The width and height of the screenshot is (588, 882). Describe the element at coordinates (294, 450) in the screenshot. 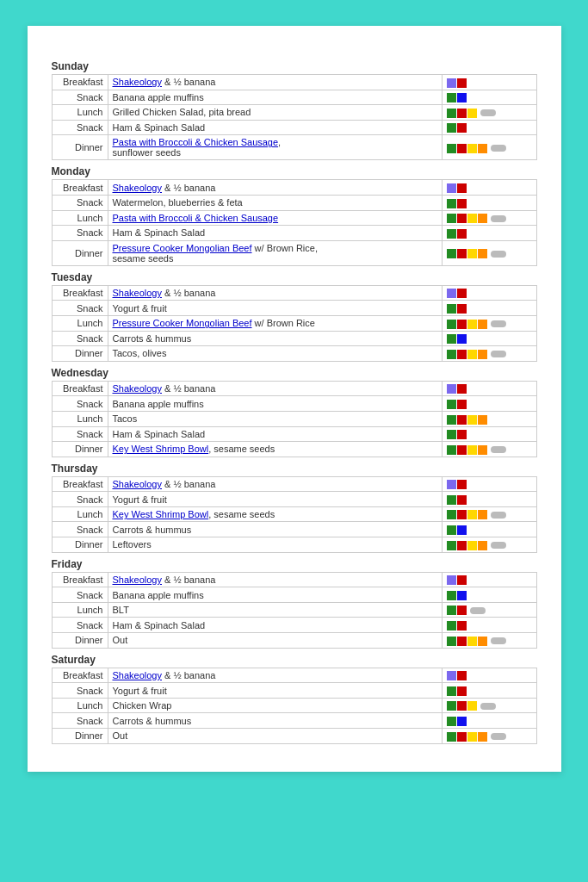

I see `table-row: DinnerKey West Shrimp Bowl, sesame seeds` at that location.